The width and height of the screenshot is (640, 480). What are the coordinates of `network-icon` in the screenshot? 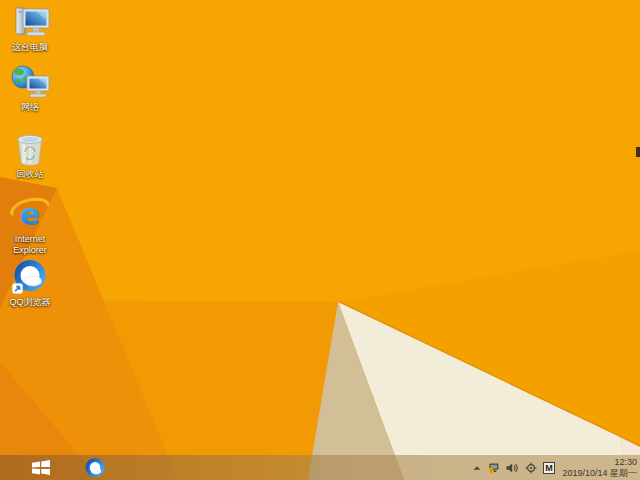 It's located at (30, 82).